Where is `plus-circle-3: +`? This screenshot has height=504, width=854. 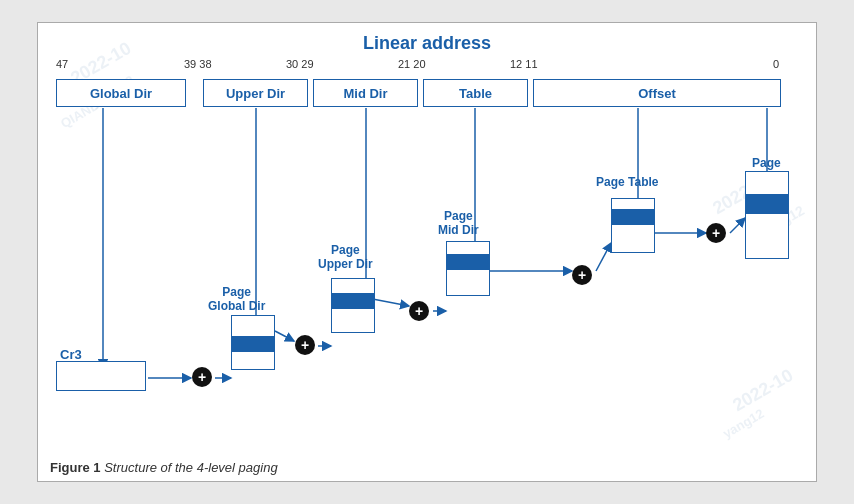
plus-circle-3: + is located at coordinates (419, 311).